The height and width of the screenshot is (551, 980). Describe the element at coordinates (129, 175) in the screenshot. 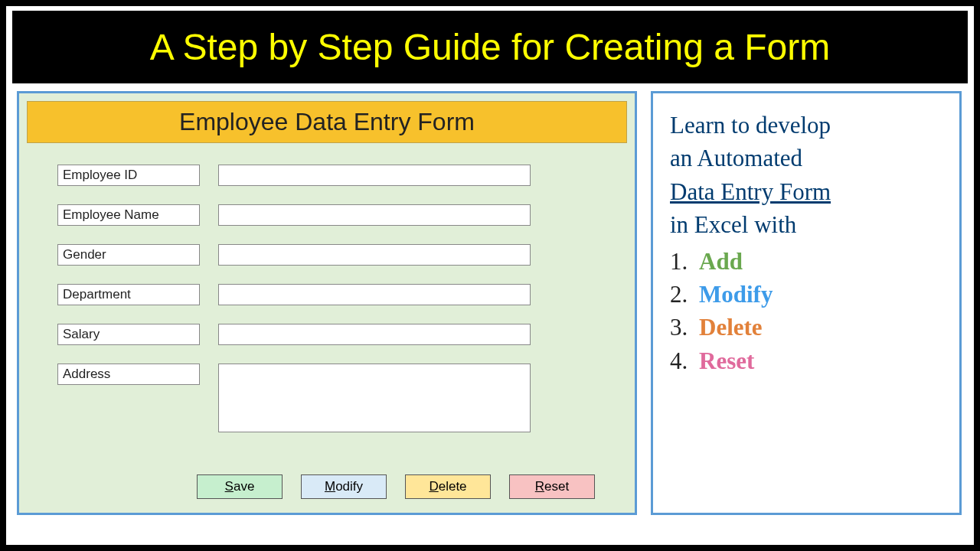

I see `label-employee-id: Employee ID` at that location.